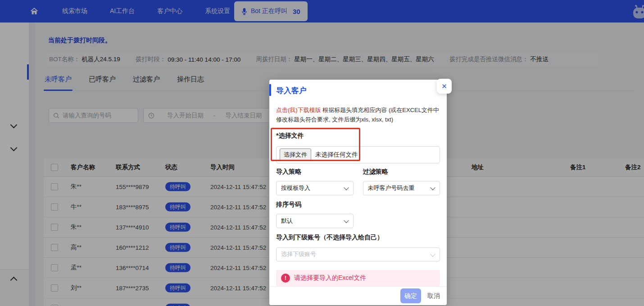 This screenshot has width=644, height=306. Describe the element at coordinates (358, 255) in the screenshot. I see `sub-account-select: 选择下级账号` at that location.